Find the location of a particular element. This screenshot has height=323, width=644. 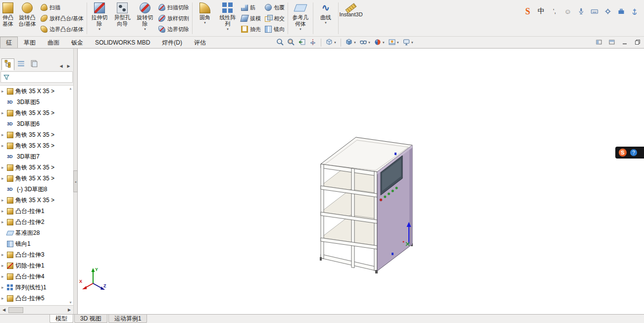

hide-show-items-button: ▼ is located at coordinates (365, 43).